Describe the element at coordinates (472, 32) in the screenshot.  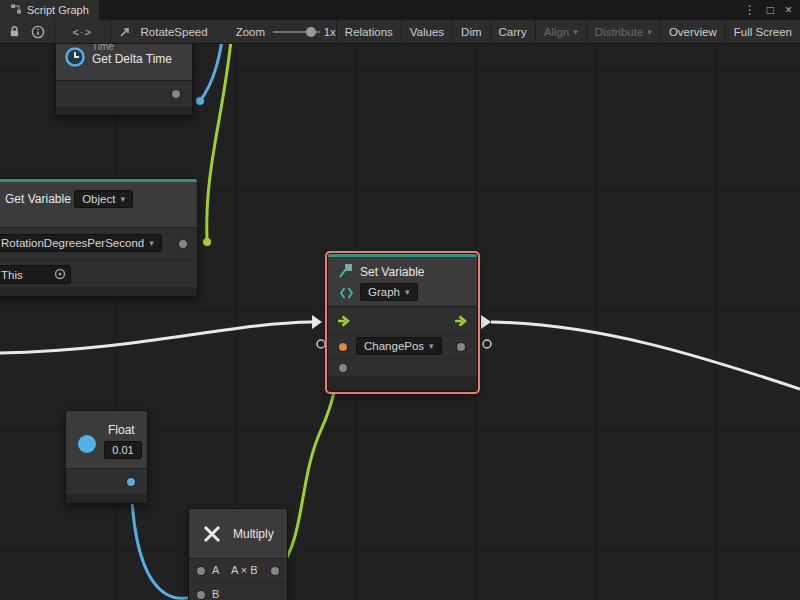
I see `dim-button: Dim` at that location.